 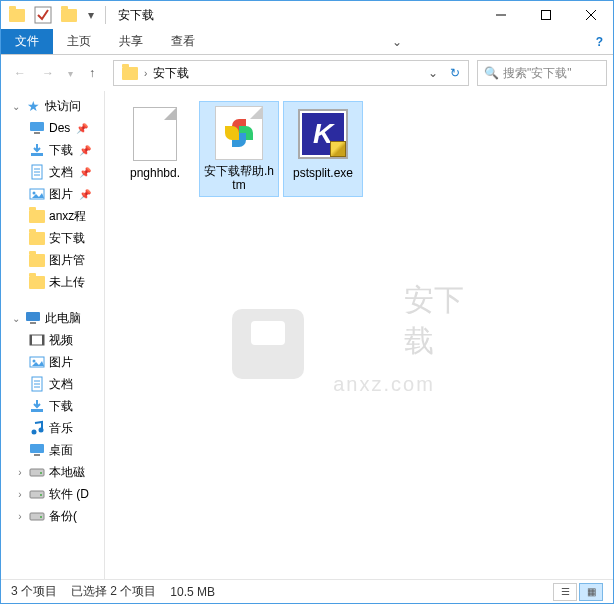 What do you see at coordinates (546, 15) in the screenshot?
I see `window-controls` at bounding box center [546, 15].